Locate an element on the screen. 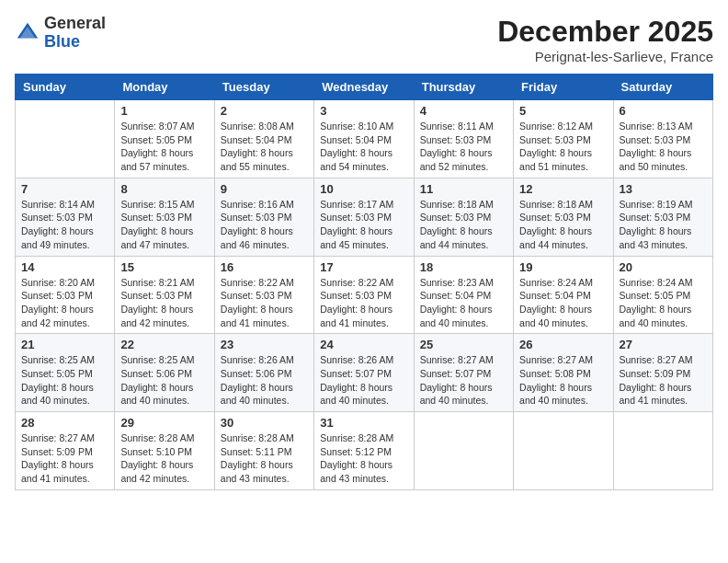 The height and width of the screenshot is (563, 728). calendar-day-cell: 7Sunrise: 8:14 AM Sunset: 5:03 PM Daylig… is located at coordinates (65, 217).